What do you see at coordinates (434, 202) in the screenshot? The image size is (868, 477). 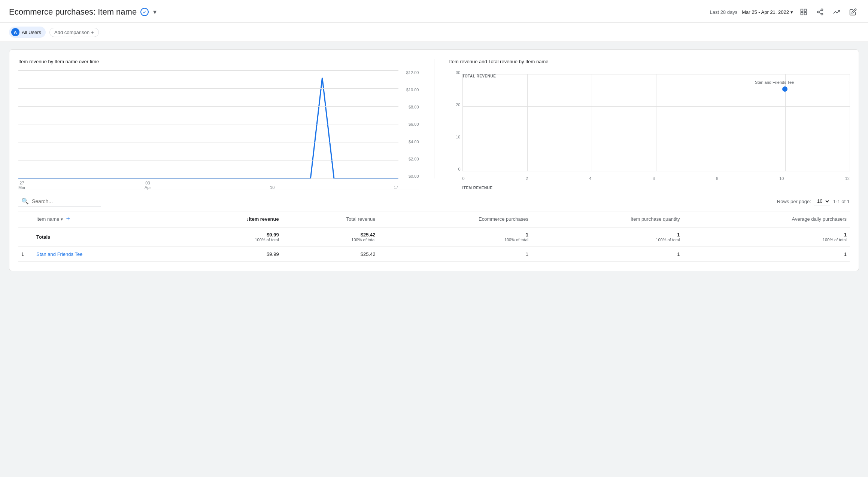 I see `table-toolbar: 🔍 Rows per page: 10 25 50 1-1 of 1` at bounding box center [434, 202].